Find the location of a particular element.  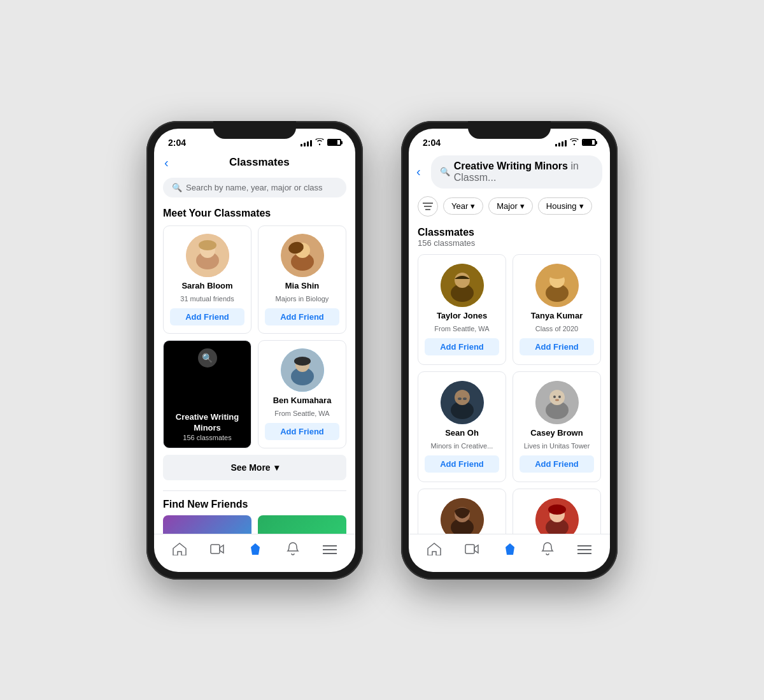

filter-major-chevron: ▾ is located at coordinates (522, 206).